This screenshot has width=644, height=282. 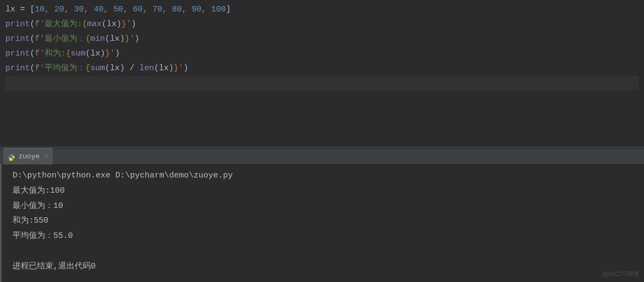 I want to click on watermark: @51CTO博客, so click(x=621, y=274).